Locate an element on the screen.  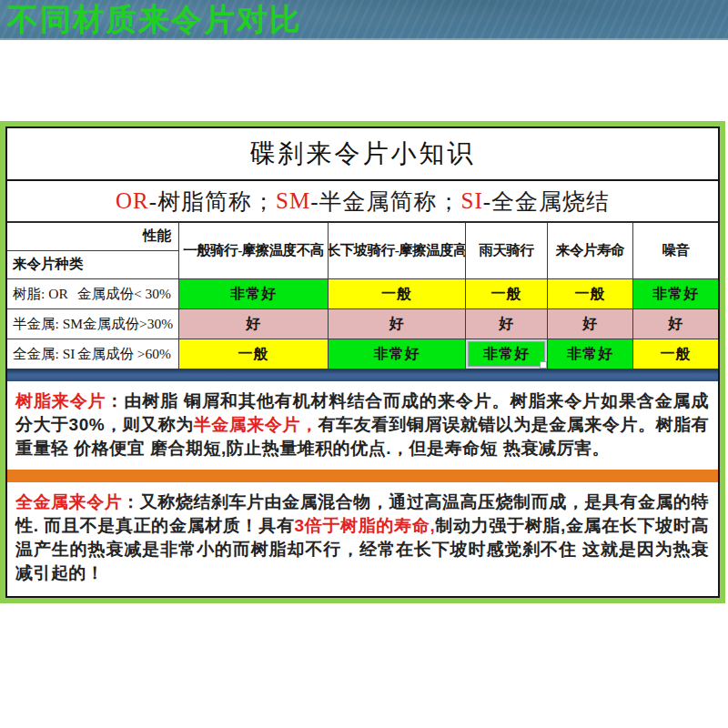
row-label-resin-name: 树脂: OR is located at coordinates (40, 295).